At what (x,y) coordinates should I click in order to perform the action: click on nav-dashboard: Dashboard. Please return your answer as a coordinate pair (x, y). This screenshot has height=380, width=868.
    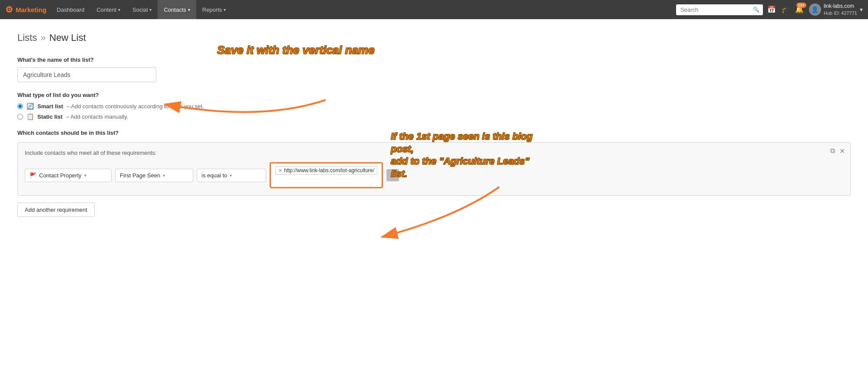
    Looking at the image, I should click on (71, 10).